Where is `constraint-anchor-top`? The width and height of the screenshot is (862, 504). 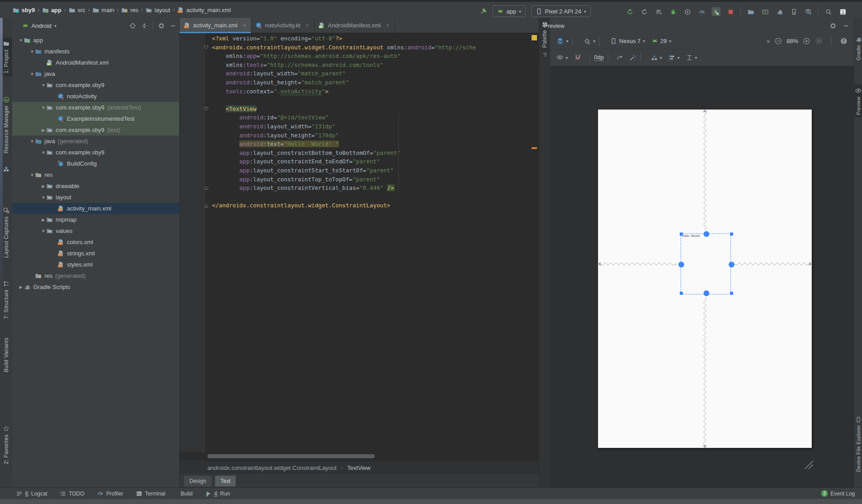
constraint-anchor-top is located at coordinates (707, 234).